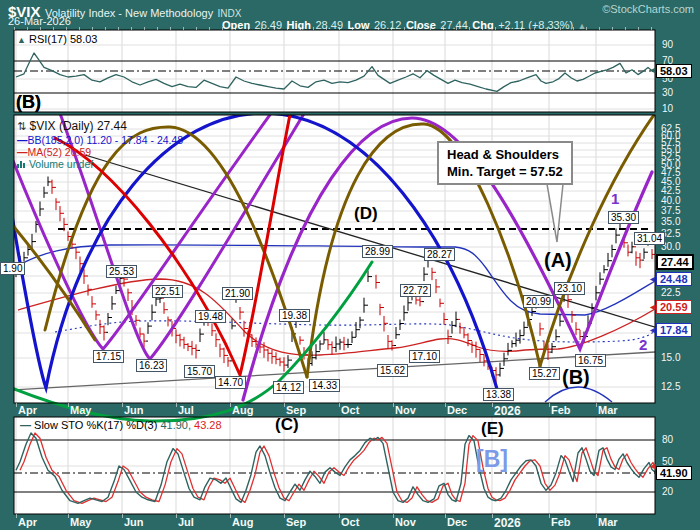 The image size is (700, 530). I want to click on price-callout-13_38: 13.38, so click(498, 394).